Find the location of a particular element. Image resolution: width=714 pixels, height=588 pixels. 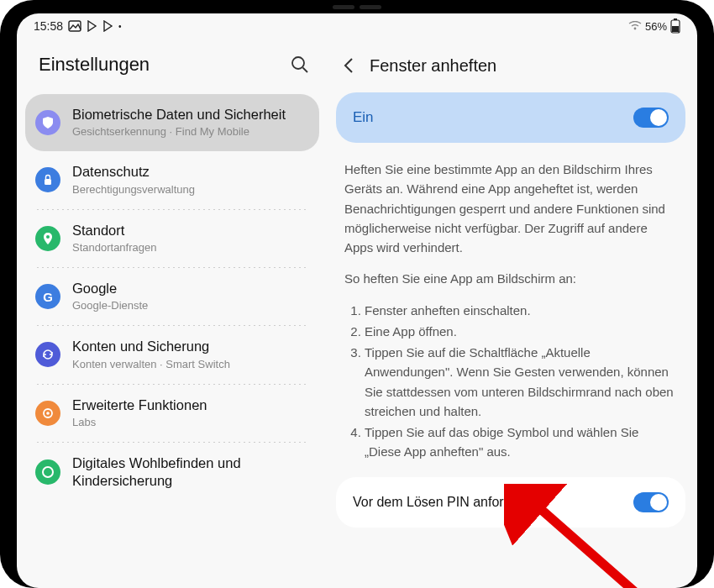

wifi-icon is located at coordinates (635, 26).